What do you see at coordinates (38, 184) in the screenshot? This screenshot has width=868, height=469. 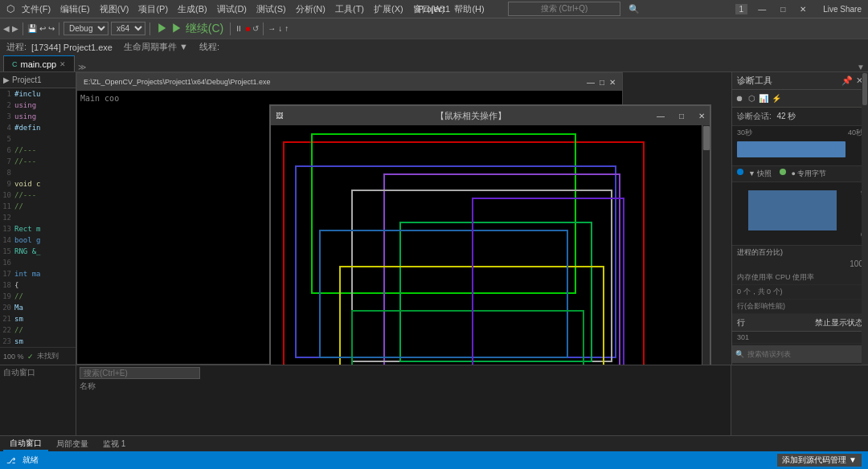 I see `code-line: 9 void c` at bounding box center [38, 184].